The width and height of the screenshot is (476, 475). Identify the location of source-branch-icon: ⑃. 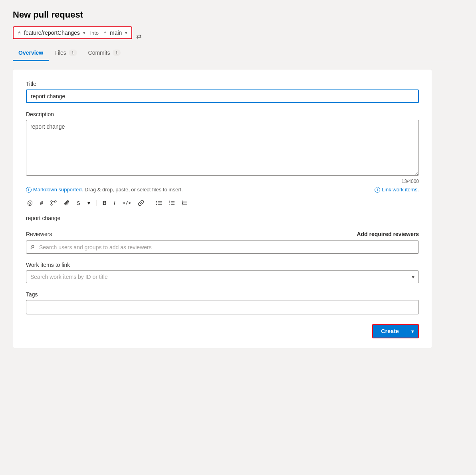
(19, 33).